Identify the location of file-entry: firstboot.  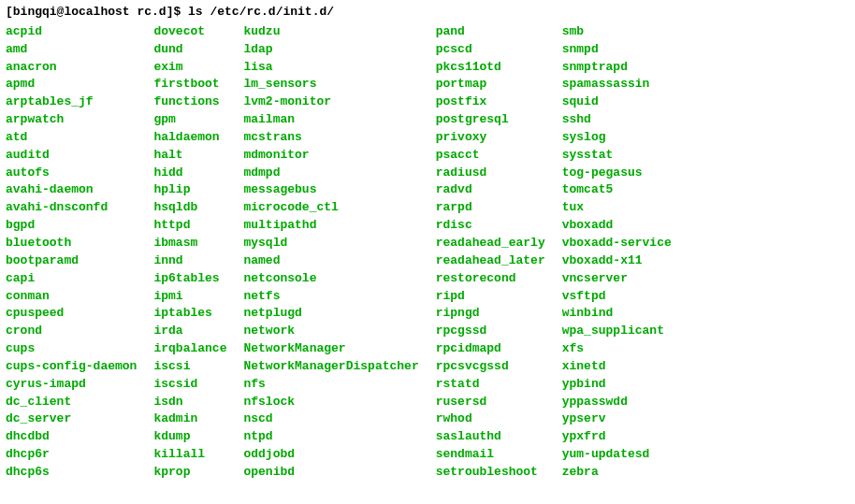
(190, 84).